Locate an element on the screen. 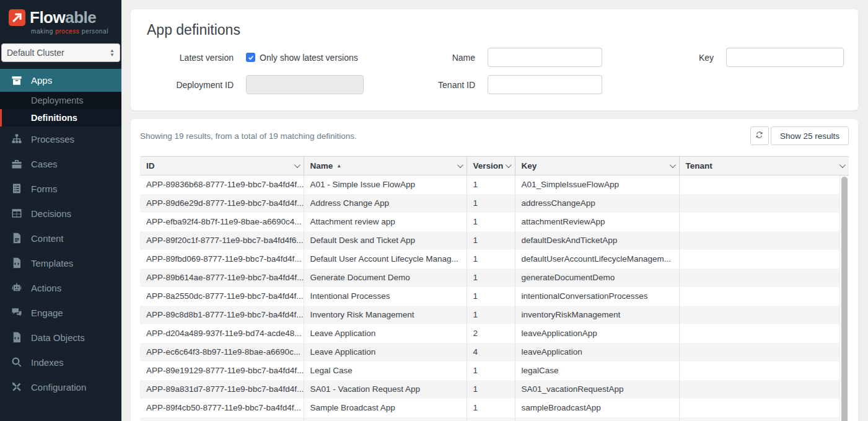 The image size is (868, 421). table-row: APP-89836b68-8777-11e9-bbc7-ba4fd4f... A… is located at coordinates (494, 185).